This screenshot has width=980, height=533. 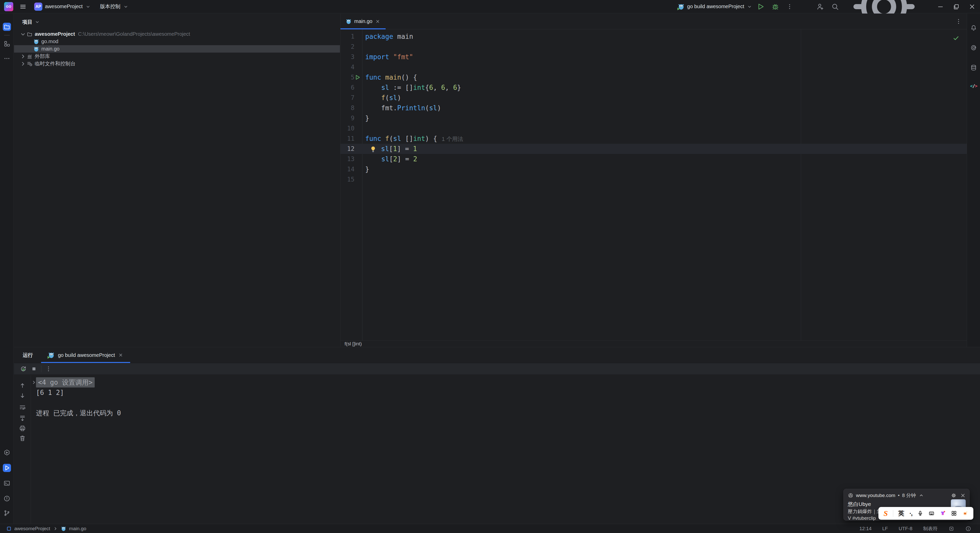 What do you see at coordinates (352, 98) in the screenshot?
I see `gutter: 7` at bounding box center [352, 98].